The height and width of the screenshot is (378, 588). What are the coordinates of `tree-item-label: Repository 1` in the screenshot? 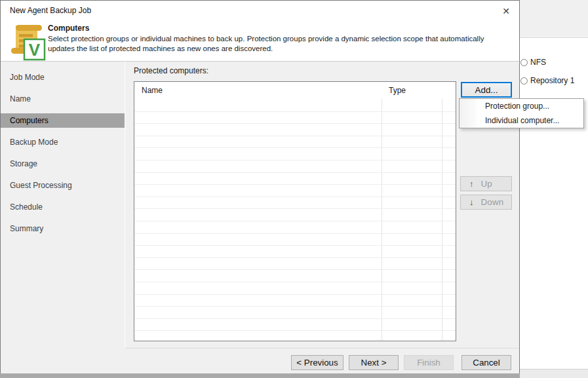 It's located at (552, 81).